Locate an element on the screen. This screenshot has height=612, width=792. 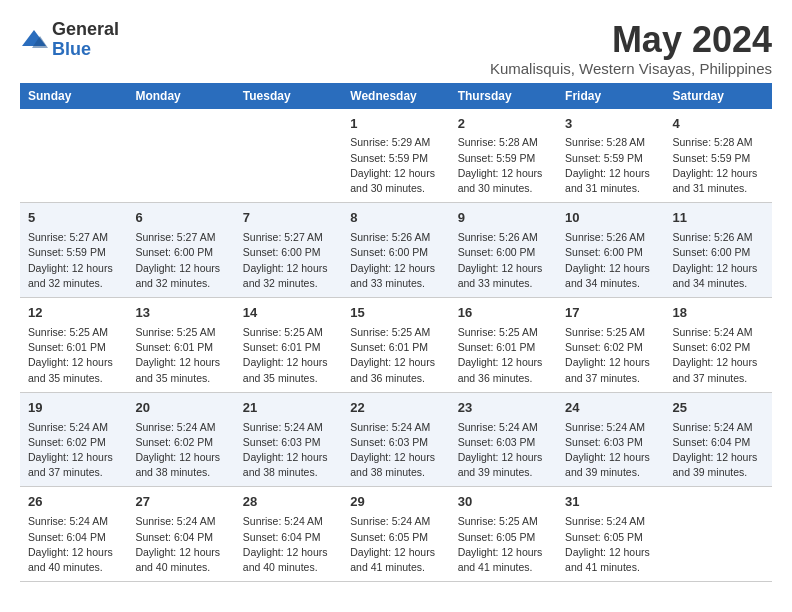
calendar-cell: 24Sunrise: 5:24 AM Sunset: 6:03 PM Dayli… is located at coordinates (610, 440).